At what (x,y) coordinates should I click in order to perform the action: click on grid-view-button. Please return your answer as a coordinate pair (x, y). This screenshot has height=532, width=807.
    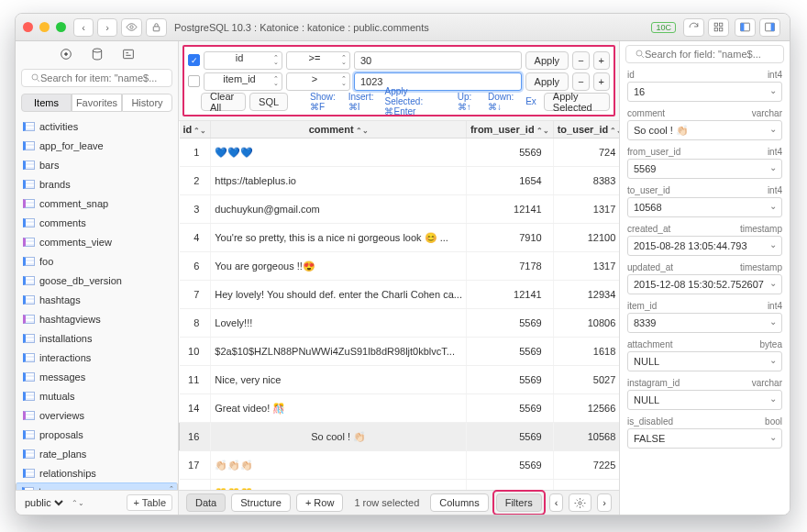
    Looking at the image, I should click on (719, 28).